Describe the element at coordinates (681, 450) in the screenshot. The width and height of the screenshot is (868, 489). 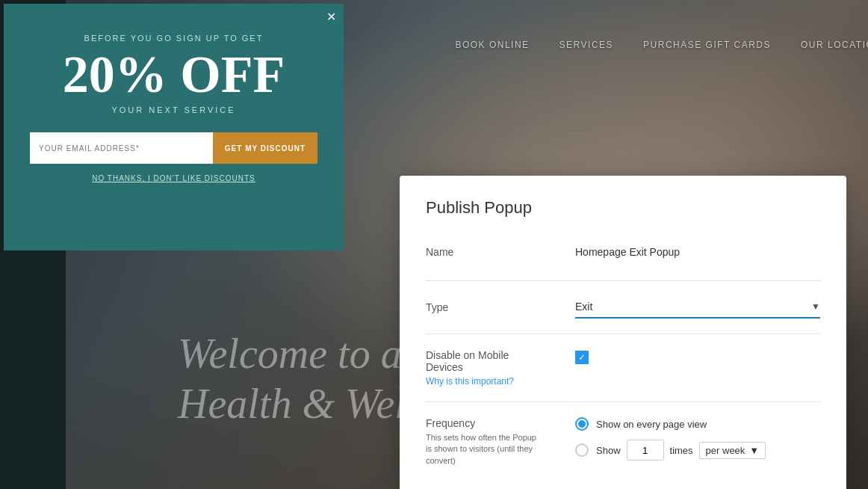
I see `times-label: times` at that location.